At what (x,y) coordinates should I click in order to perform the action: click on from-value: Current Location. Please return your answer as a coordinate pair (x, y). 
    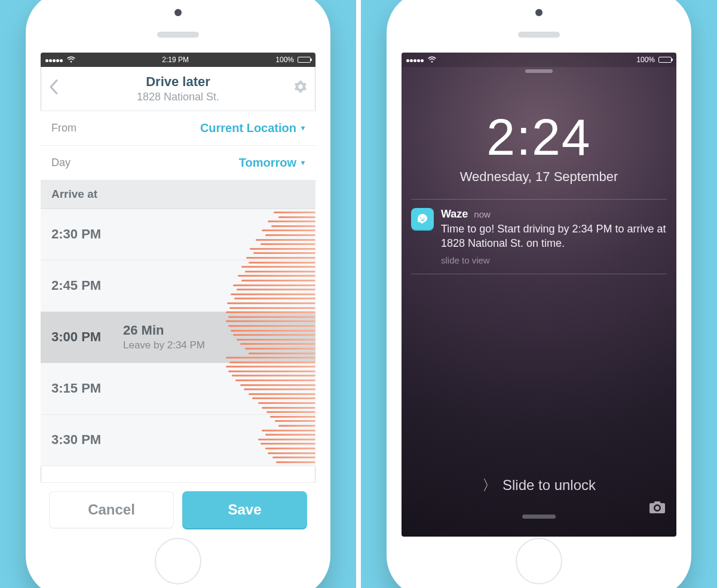
    Looking at the image, I should click on (249, 128).